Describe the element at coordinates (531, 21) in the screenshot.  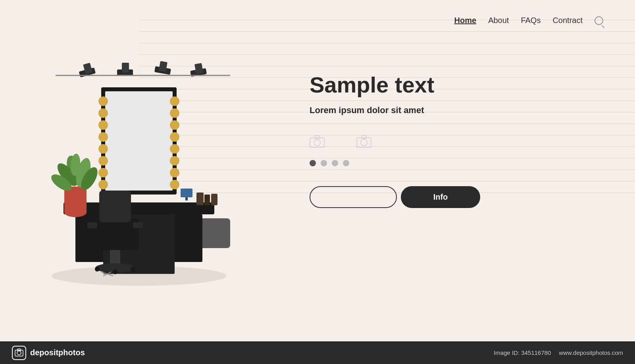
I see `nav-faqs: FAQs` at that location.